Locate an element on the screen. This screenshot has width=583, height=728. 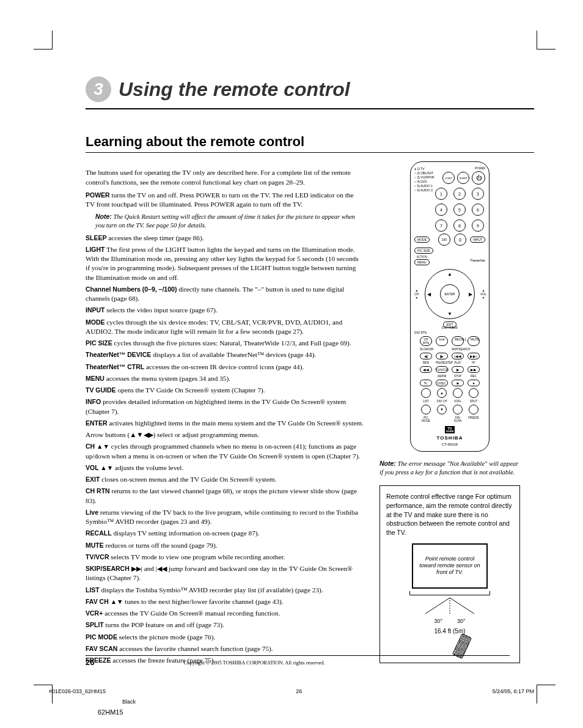
def: VCR+ accesses the TV Guide On Screen® ma… is located at coordinates (225, 614).